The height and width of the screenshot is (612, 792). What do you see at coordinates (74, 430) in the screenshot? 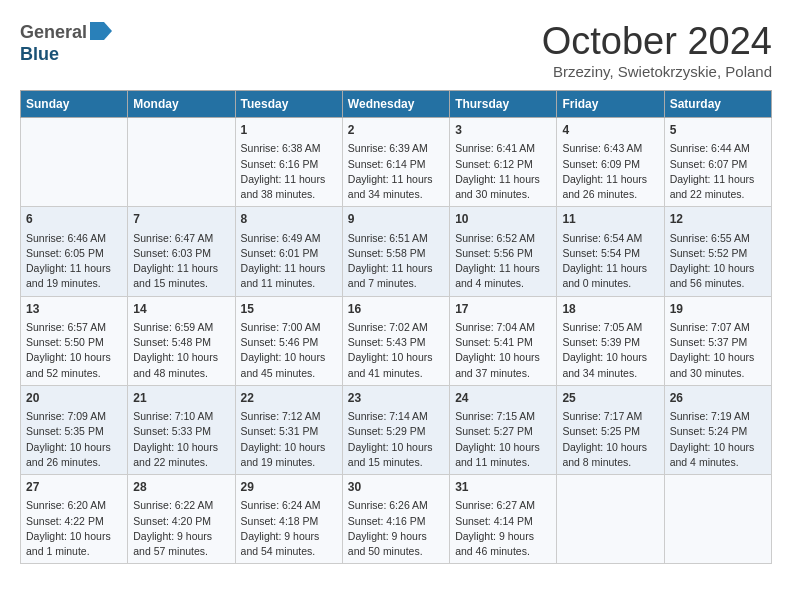
I see `calendar-cell: 20Sunrise: 7:09 AM Sunset: 5:35 PM Dayli…` at bounding box center [74, 430].